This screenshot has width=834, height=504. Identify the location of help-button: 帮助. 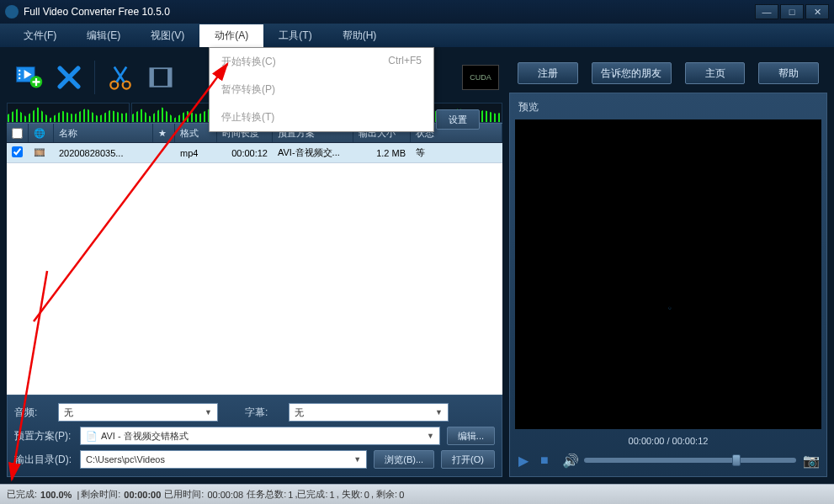
(789, 73).